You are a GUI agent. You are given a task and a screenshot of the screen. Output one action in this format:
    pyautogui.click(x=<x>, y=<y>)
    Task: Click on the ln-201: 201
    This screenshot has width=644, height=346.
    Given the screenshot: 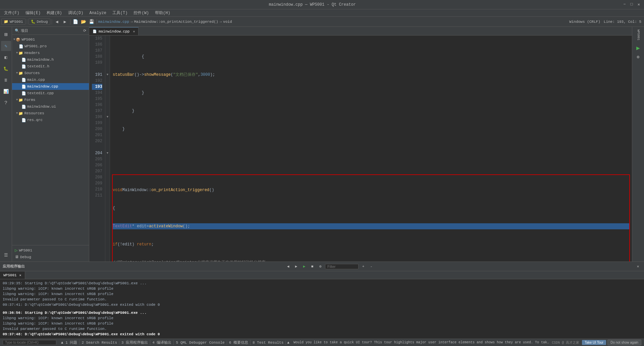 What is the action you would take?
    pyautogui.click(x=99, y=135)
    